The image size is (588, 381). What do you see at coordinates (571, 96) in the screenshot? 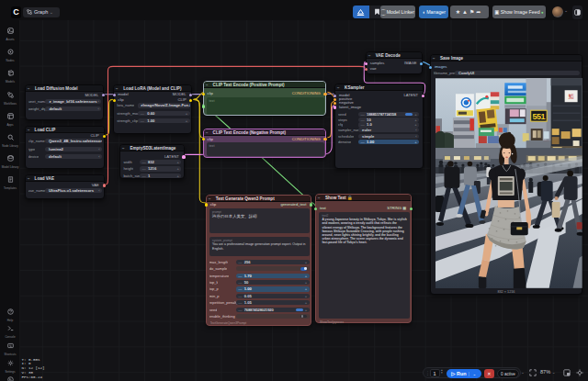
I see `svg-text: 鮨` at bounding box center [571, 96].